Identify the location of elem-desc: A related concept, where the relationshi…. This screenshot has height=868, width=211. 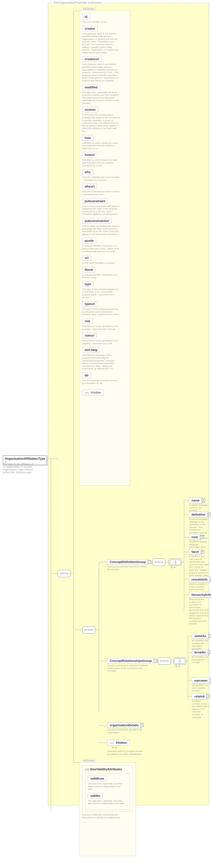
(201, 709).